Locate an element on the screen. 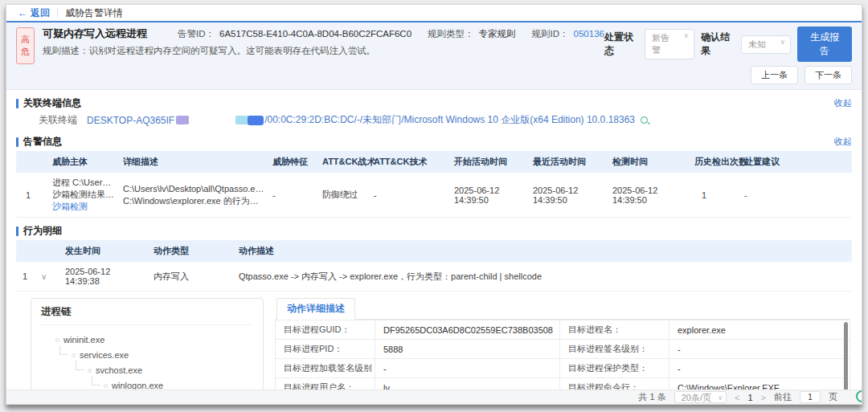 This screenshot has height=412, width=868. behavior-table: 发生时间 动作类型 动作描述 1 ∨ 2025-06-12 14:39:38 内… is located at coordinates (434, 266).